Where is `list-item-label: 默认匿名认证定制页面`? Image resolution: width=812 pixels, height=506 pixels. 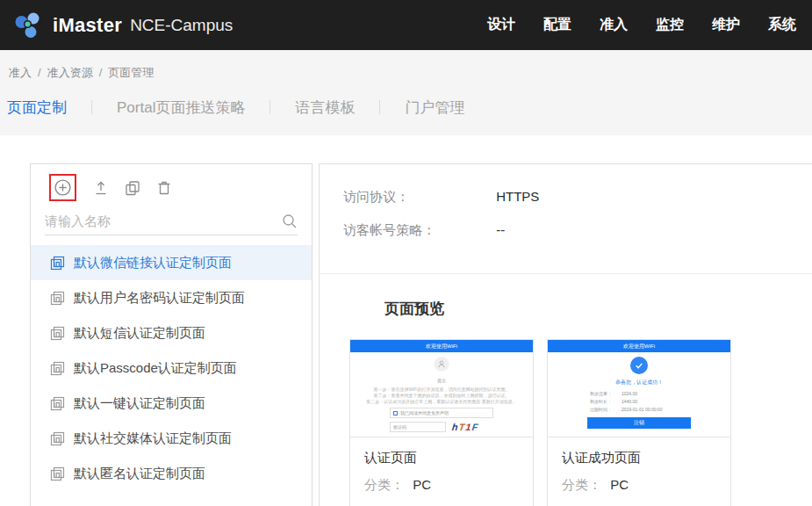
list-item-label: 默认匿名认证定制页面 is located at coordinates (140, 474).